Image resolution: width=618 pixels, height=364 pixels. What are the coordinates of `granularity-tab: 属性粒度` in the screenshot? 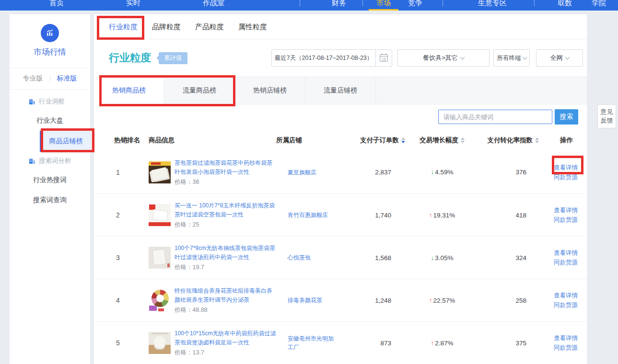 It's located at (253, 27).